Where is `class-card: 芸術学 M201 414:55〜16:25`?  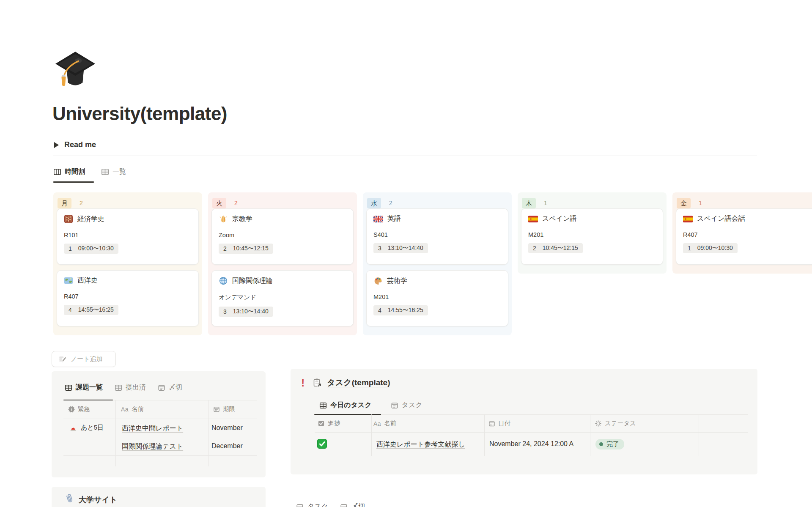 class-card: 芸術学 M201 414:55〜16:25 is located at coordinates (437, 299).